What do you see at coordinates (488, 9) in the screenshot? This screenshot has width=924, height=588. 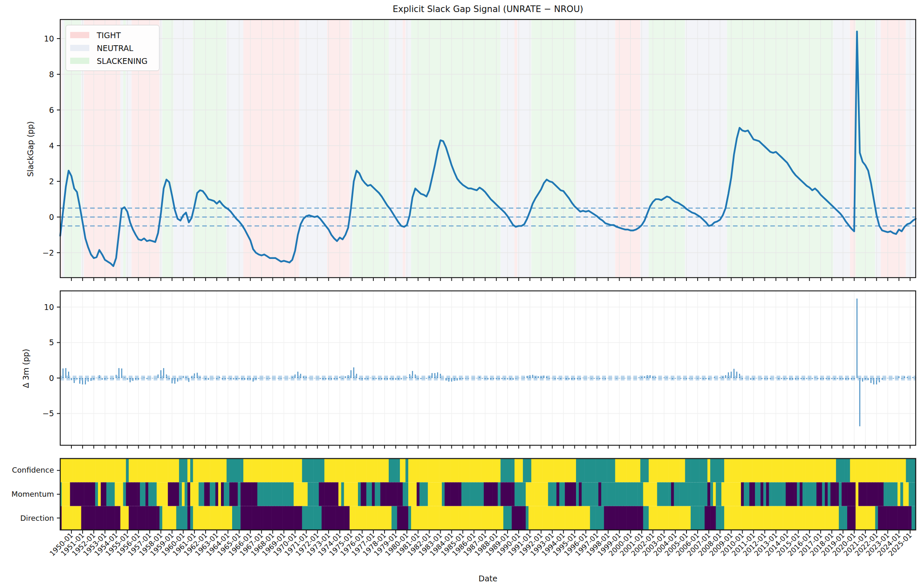 I see `chart-title: Explicit Slack Gap Signal (UNRATE − NROU…` at bounding box center [488, 9].